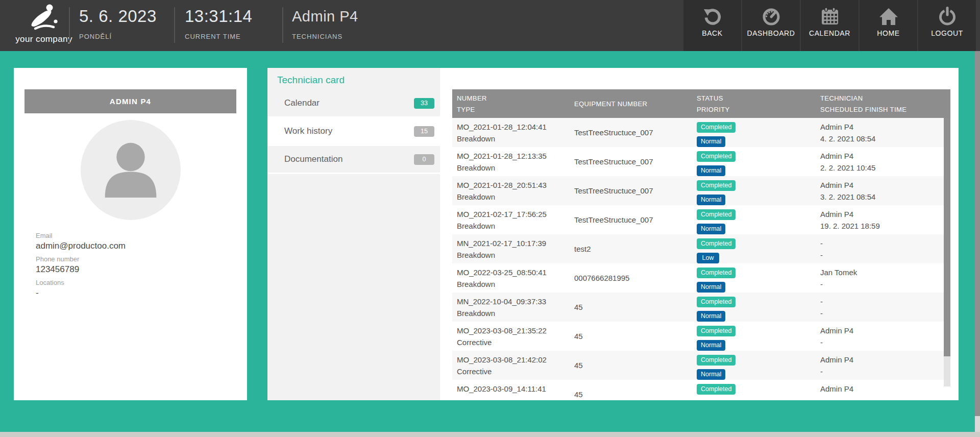  Describe the element at coordinates (175, 25) in the screenshot. I see `topbar-divider` at that location.